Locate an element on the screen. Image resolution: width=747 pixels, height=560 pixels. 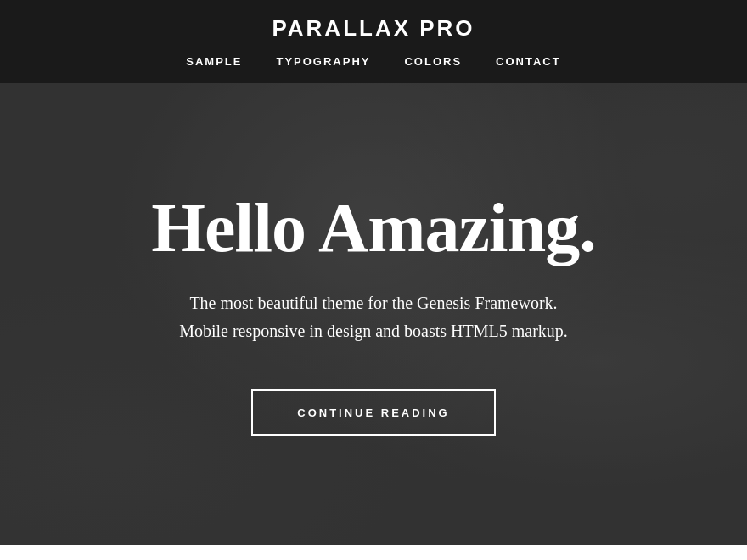
continue-reading-button: CONTINUE READING is located at coordinates (374, 412).